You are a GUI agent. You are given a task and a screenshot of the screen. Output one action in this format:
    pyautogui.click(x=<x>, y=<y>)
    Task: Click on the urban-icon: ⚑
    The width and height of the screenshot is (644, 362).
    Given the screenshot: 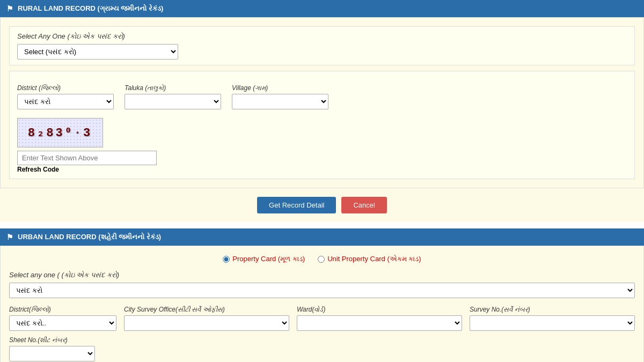 What is the action you would take?
    pyautogui.click(x=10, y=237)
    